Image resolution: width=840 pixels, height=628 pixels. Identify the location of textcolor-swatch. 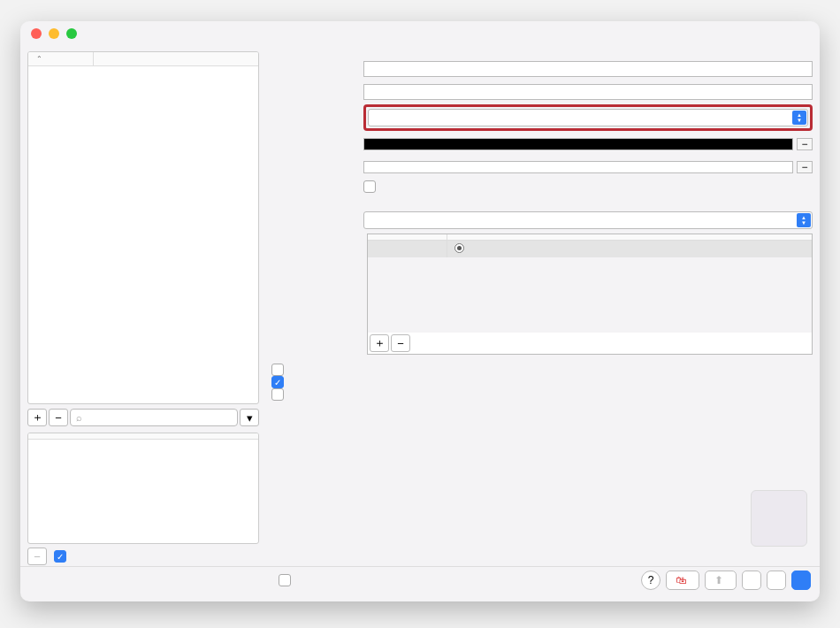
(578, 144).